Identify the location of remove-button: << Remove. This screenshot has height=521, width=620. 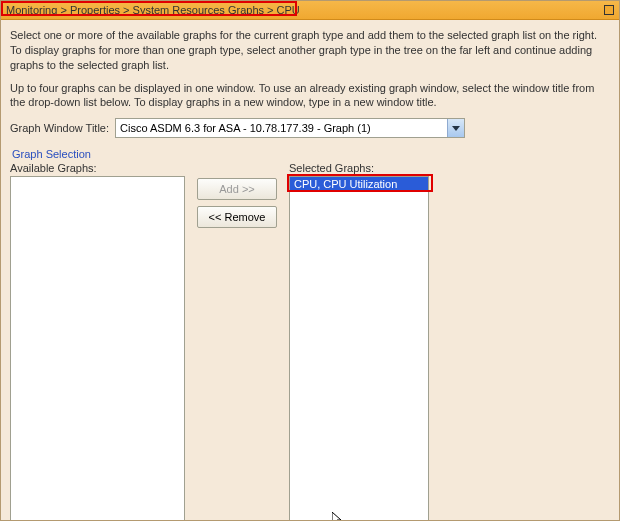
(237, 217).